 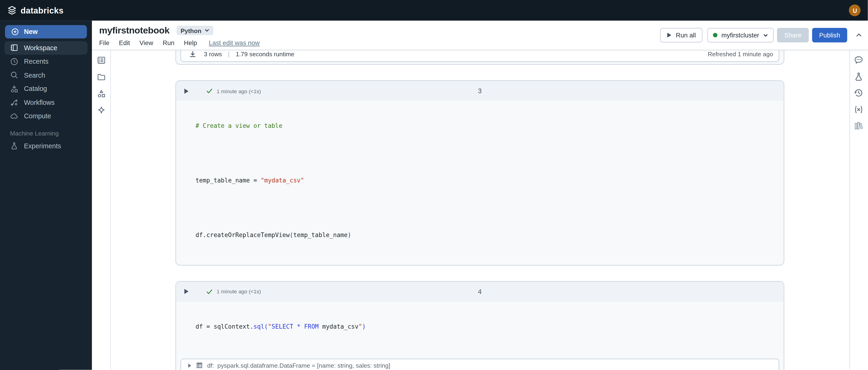 What do you see at coordinates (193, 54) in the screenshot?
I see `download-icon` at bounding box center [193, 54].